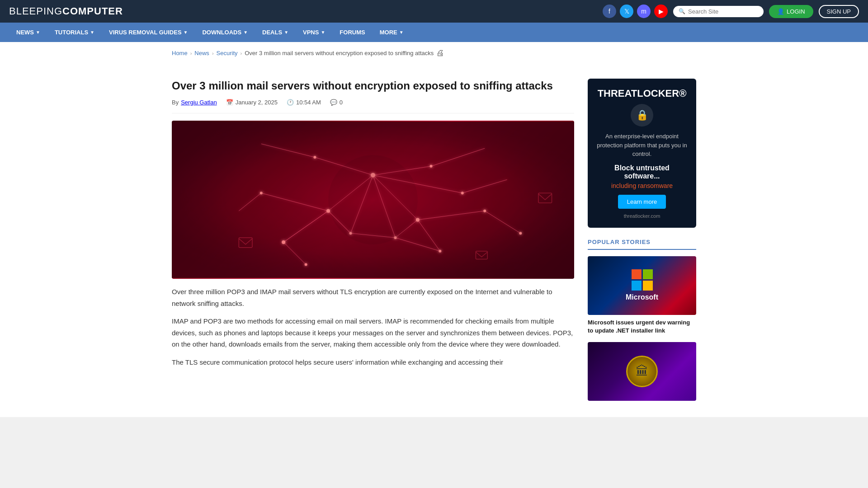 The height and width of the screenshot is (488, 868). I want to click on meta-date: 📅 January 2, 2025, so click(252, 102).